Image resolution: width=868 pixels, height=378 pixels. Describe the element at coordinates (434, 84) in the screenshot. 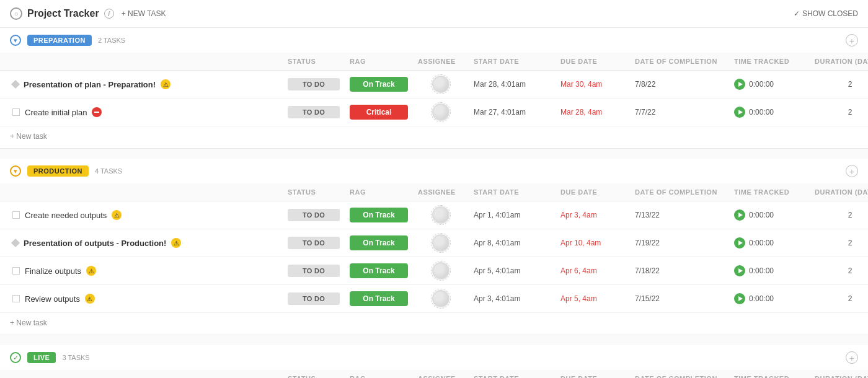

I see `table-row: Presentation of plan - Preparation!⚠TO D…` at that location.